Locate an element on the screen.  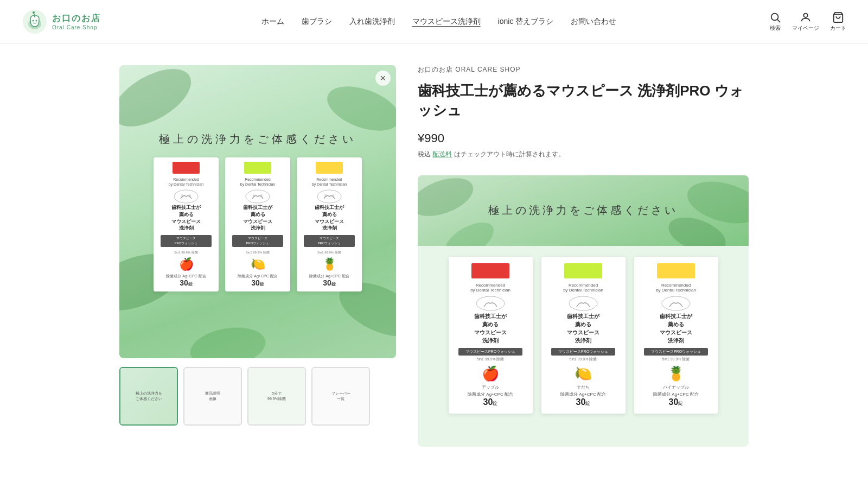
fruit-apple: 🍎 is located at coordinates (187, 264).